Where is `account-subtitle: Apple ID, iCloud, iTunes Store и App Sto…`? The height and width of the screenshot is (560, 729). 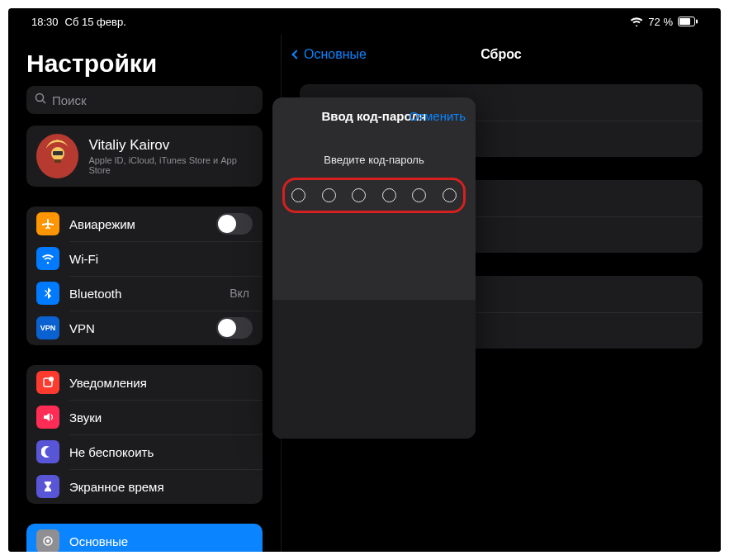 account-subtitle: Apple ID, iCloud, iTunes Store и App Sto… is located at coordinates (170, 165).